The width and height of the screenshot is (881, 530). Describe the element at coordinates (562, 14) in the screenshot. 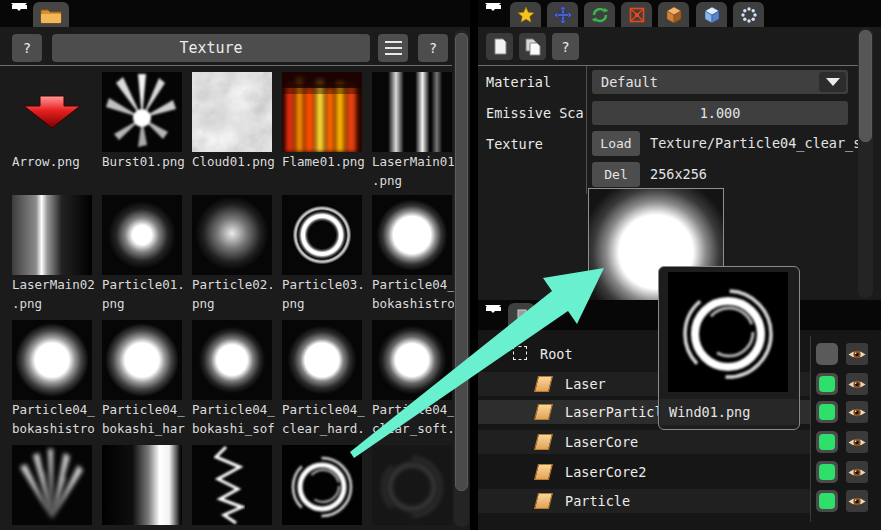

I see `tab-position` at that location.